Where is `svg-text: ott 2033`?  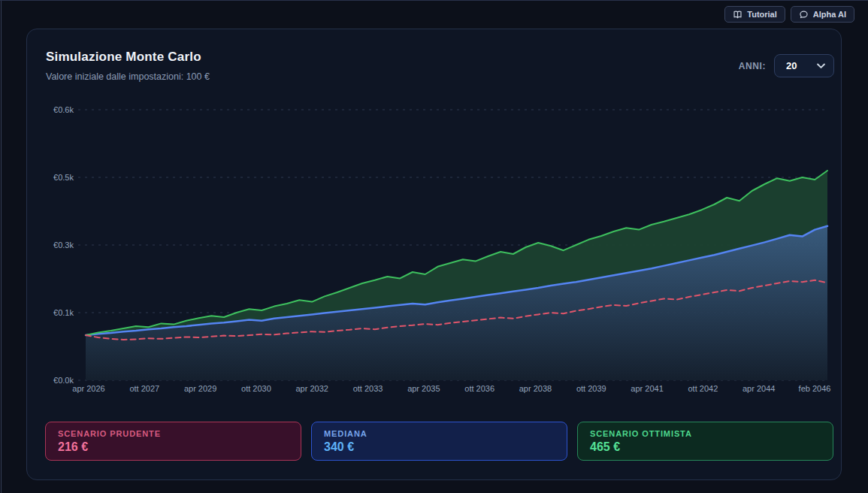
svg-text: ott 2033 is located at coordinates (368, 389).